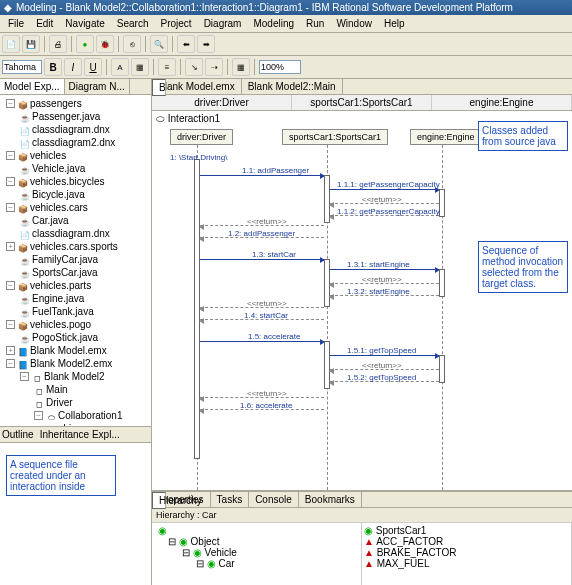  I want to click on menu-search: Search, so click(133, 24).